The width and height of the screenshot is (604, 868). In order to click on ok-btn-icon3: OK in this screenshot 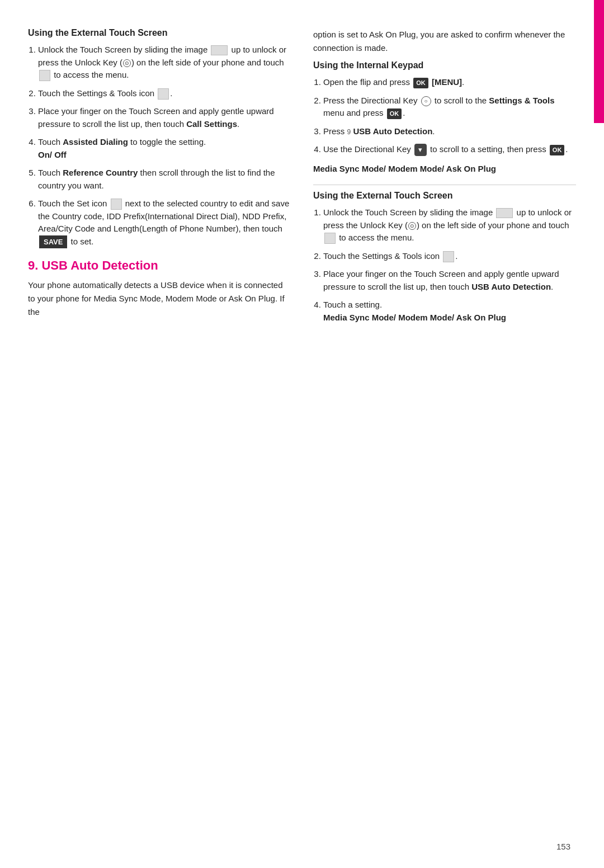, I will do `click(557, 150)`.